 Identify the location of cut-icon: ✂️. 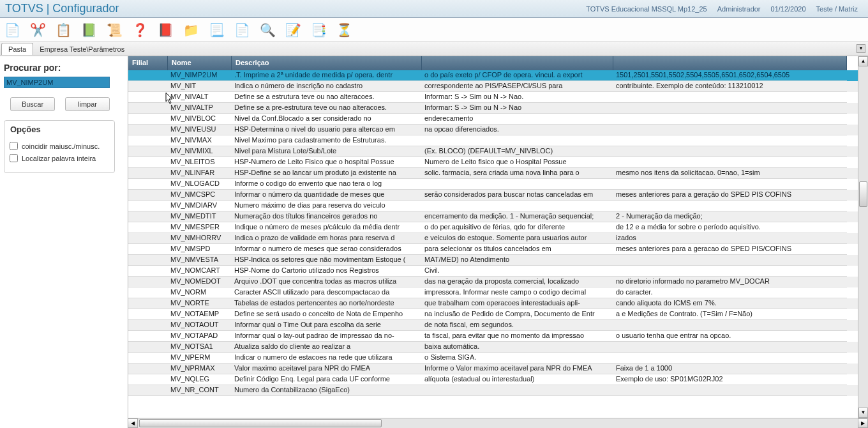
(38, 30).